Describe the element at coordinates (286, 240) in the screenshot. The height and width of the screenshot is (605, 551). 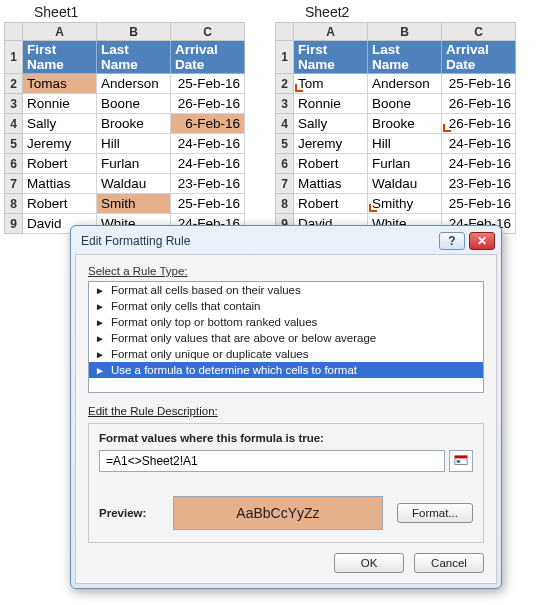
I see `dialog-titlebar: Edit Formatting Rule ? ✕` at that location.